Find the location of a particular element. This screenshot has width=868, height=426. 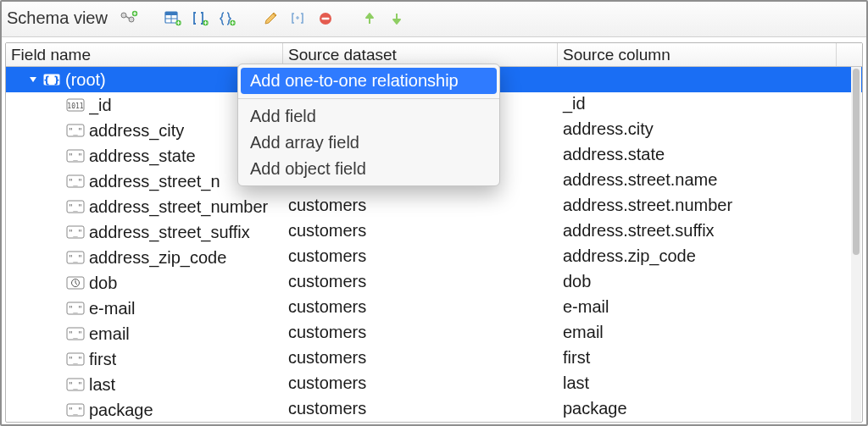

cell-field-name: "_"address_zip_code is located at coordinates (144, 257).